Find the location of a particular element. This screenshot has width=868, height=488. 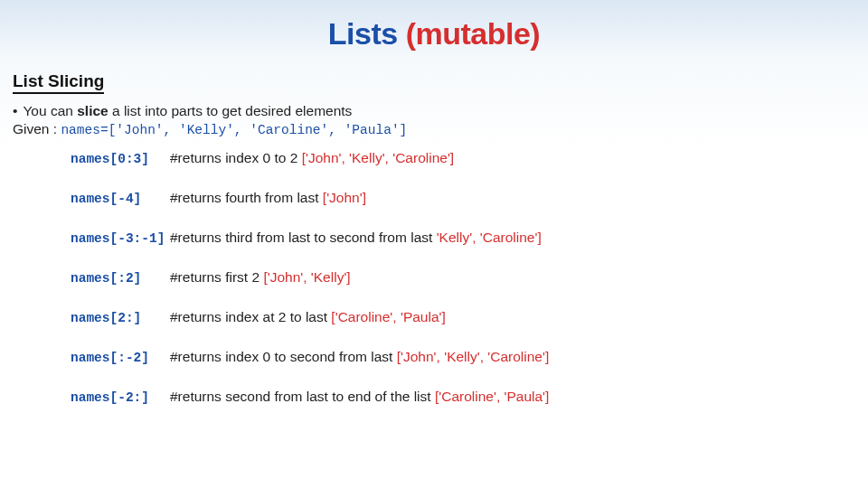

example-row: names[:2] #returns first 2 ['John', 'Kel… is located at coordinates (463, 277).